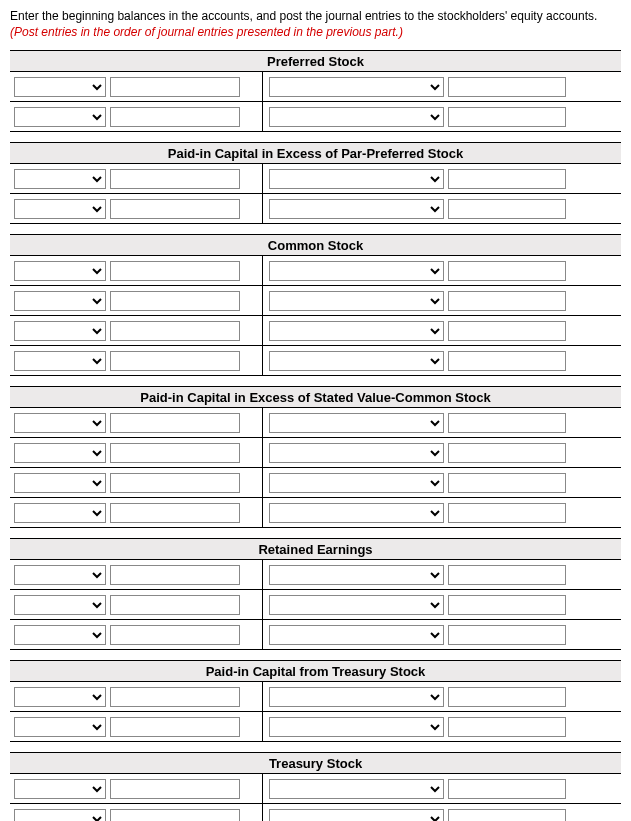 The height and width of the screenshot is (821, 631). What do you see at coordinates (316, 763) in the screenshot?
I see `account-header: Treasury Stock` at bounding box center [316, 763].